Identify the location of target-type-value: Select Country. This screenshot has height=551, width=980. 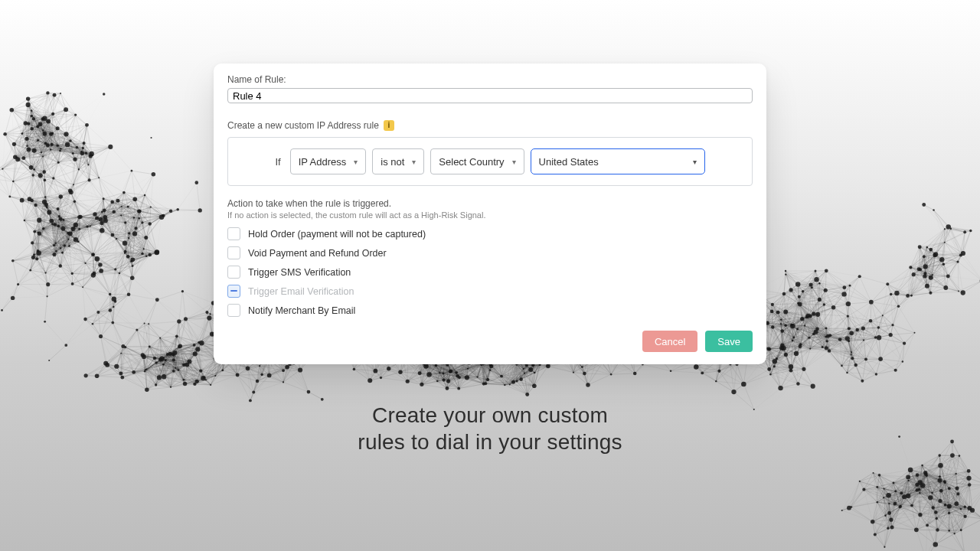
(472, 162).